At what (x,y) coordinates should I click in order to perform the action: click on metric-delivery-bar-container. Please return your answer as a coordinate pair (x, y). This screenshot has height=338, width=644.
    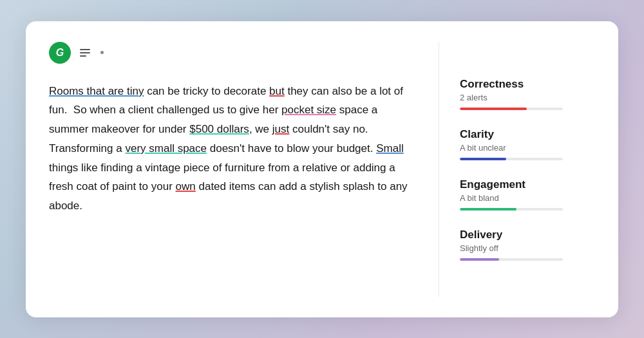
    Looking at the image, I should click on (511, 259).